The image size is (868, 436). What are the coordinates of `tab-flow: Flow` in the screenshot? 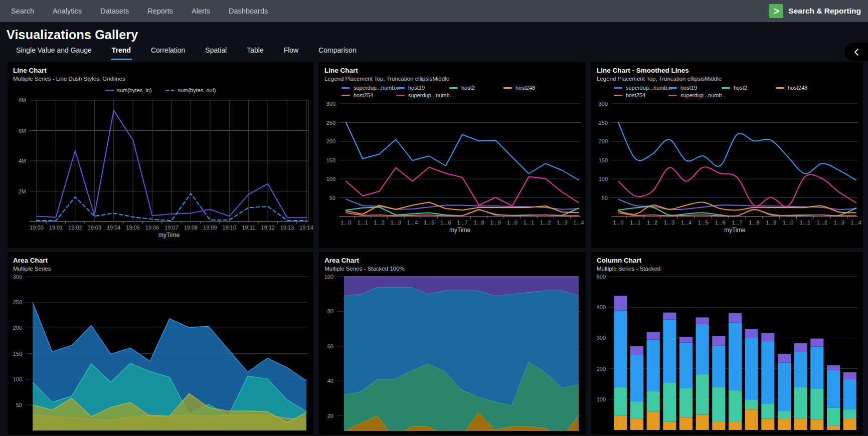 It's located at (291, 53).